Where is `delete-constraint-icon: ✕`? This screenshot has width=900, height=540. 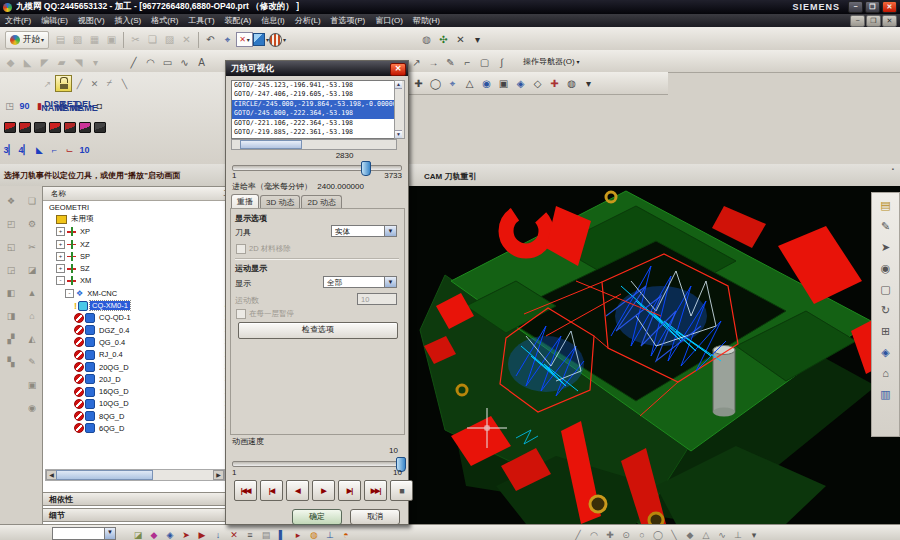
delete-constraint-icon: ✕ is located at coordinates (460, 40).